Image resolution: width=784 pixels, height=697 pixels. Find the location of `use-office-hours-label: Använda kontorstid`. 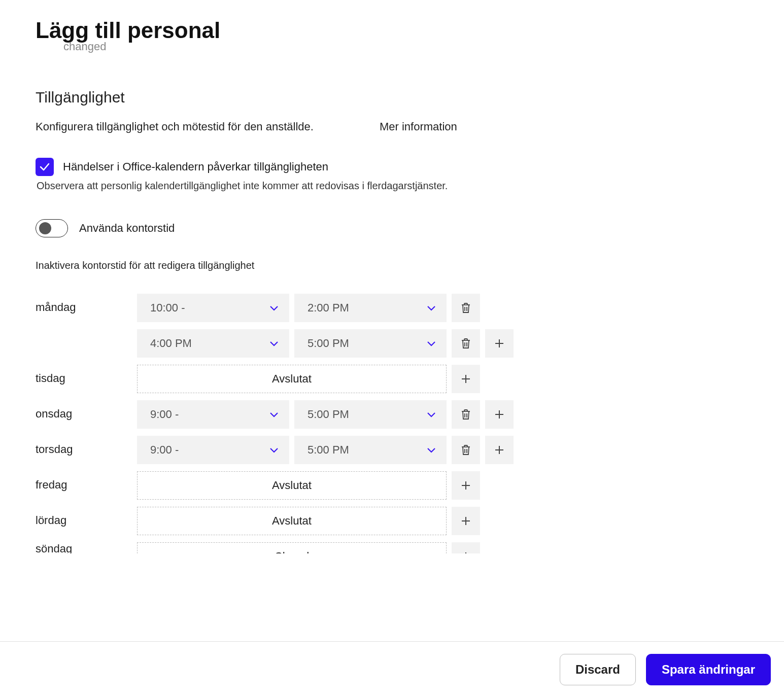

use-office-hours-label: Använda kontorstid is located at coordinates (127, 228).